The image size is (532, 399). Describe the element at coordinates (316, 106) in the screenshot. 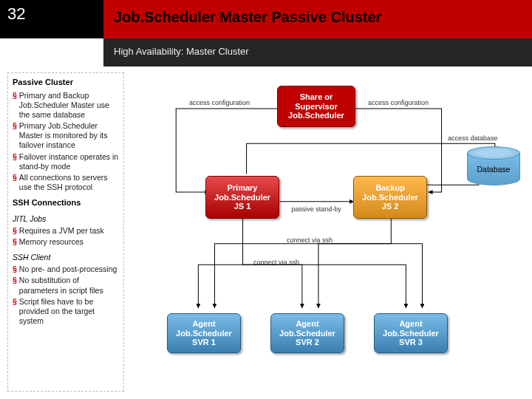

I see `supervisor-node: Share or Supervisor Job.Scheduler` at that location.